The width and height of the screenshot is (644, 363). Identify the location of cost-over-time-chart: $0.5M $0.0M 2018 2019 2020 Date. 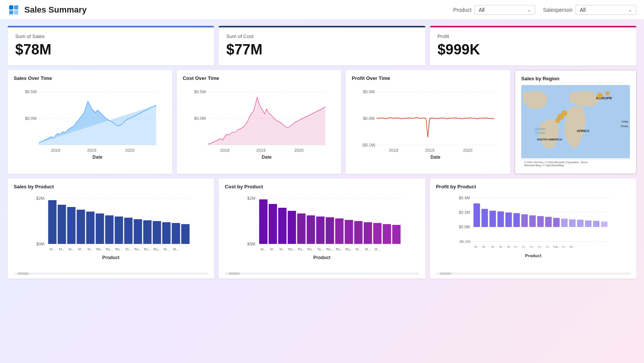
(259, 122).